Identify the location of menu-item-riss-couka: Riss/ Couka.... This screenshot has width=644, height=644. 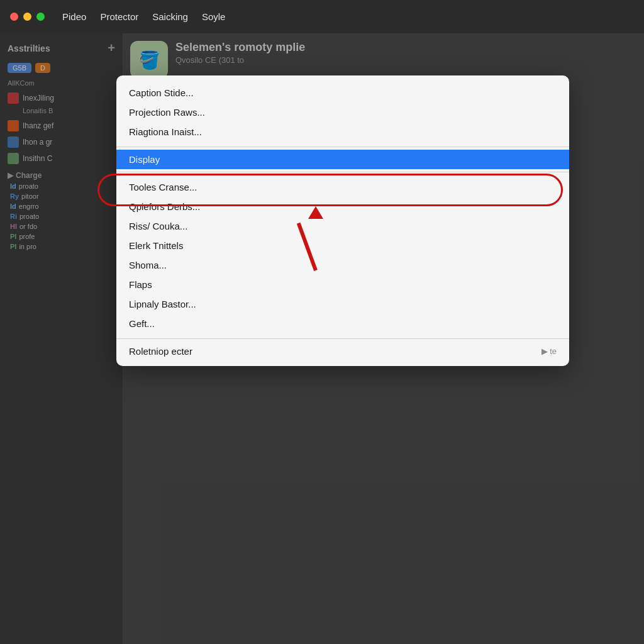
(343, 226).